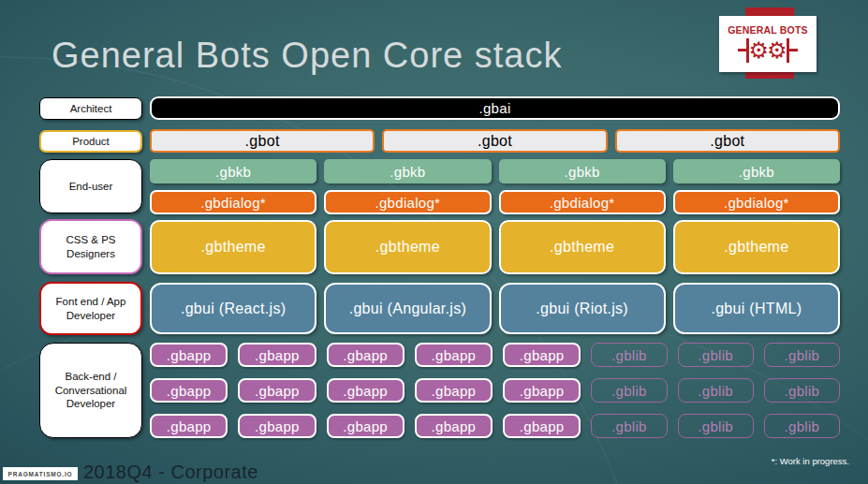  I want to click on stack-box-gbui-angular: .gbui (Angular.js), so click(407, 309).